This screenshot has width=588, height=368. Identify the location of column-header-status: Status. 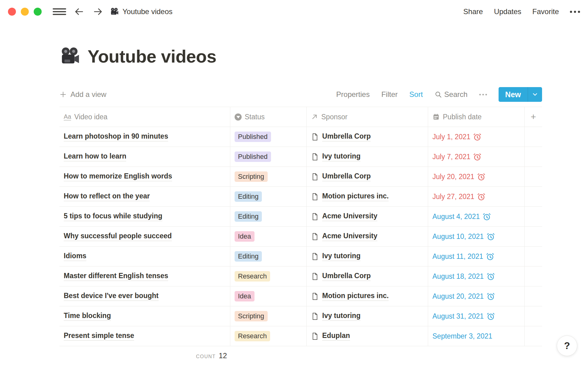
(268, 117).